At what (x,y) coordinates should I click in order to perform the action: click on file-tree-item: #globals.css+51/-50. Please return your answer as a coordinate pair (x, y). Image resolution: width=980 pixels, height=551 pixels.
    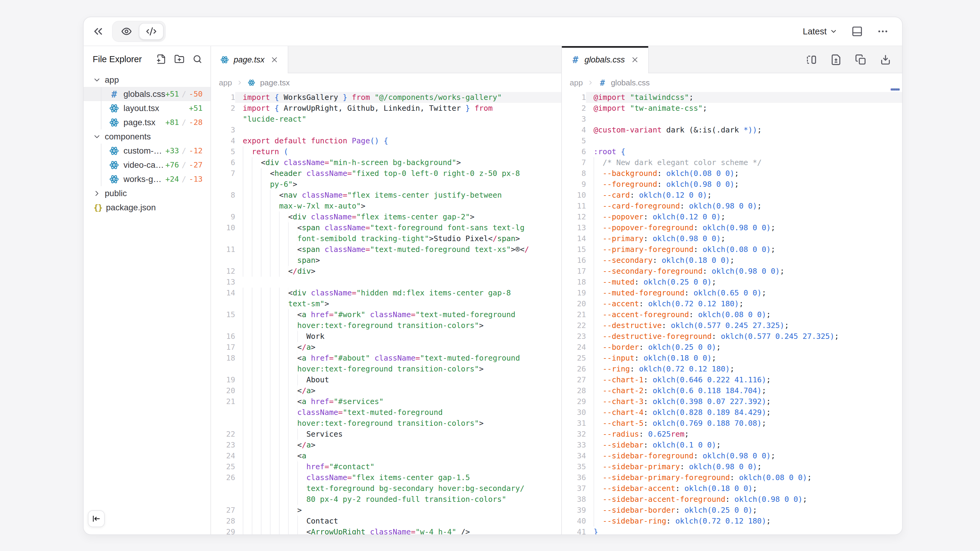
    Looking at the image, I should click on (147, 94).